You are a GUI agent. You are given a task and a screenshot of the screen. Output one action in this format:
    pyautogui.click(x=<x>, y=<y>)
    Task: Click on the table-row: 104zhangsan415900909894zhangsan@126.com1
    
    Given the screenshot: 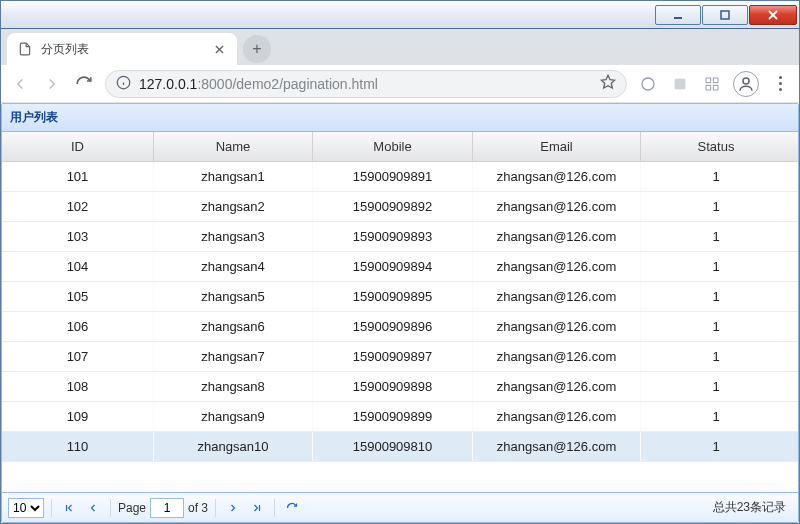 What is the action you would take?
    pyautogui.click(x=400, y=267)
    